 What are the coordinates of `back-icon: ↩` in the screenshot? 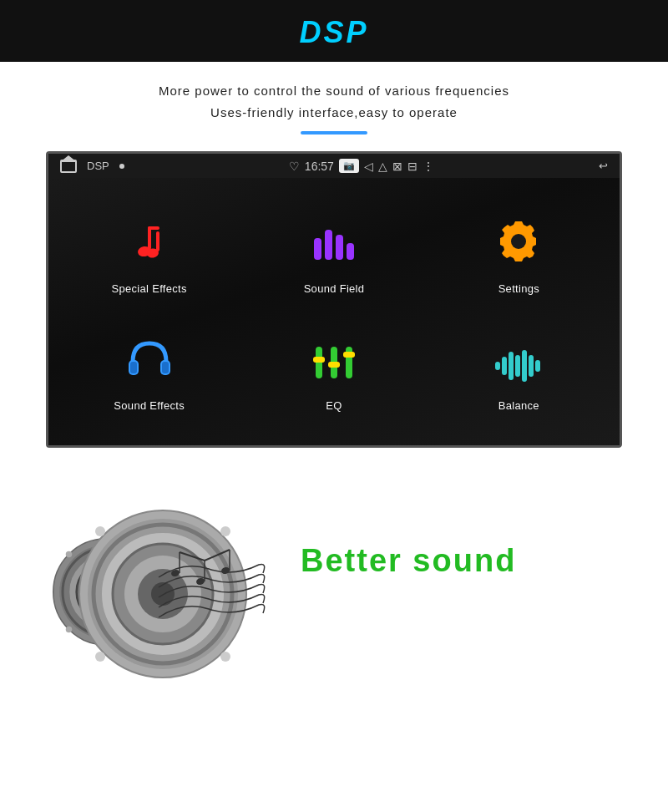 It's located at (603, 165).